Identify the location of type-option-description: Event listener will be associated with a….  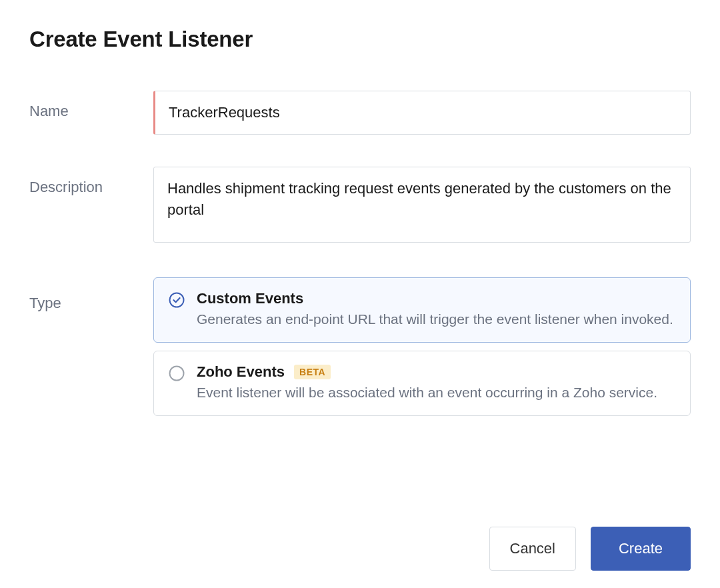
(436, 393).